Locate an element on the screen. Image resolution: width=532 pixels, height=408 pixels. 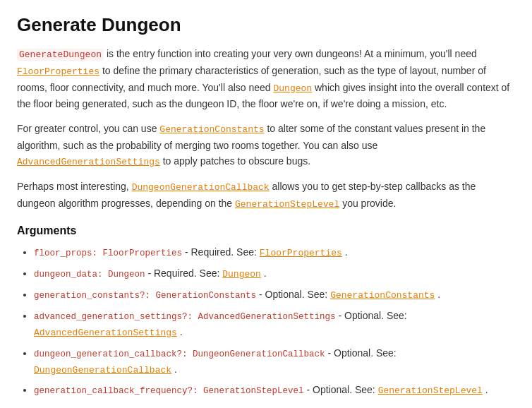
arg-param-6: generation_callback_frequency?: Generati… is located at coordinates (169, 391).